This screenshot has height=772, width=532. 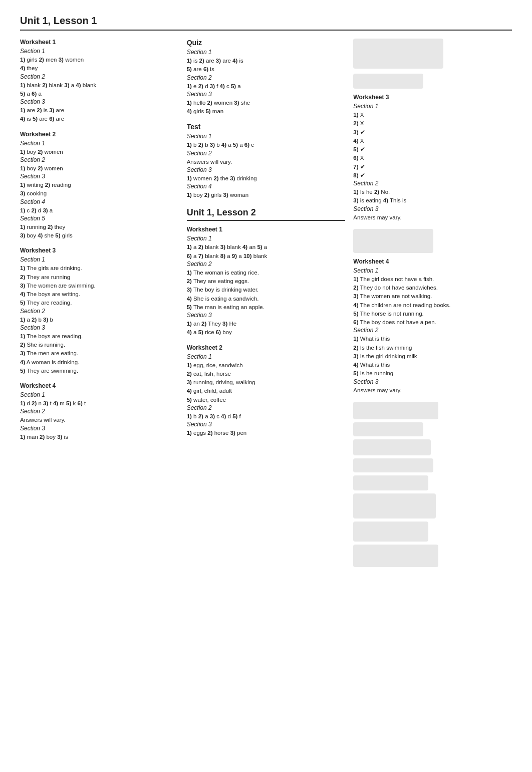 What do you see at coordinates (99, 42) in the screenshot?
I see `worksheet-1-title: Worksheet 1` at bounding box center [99, 42].